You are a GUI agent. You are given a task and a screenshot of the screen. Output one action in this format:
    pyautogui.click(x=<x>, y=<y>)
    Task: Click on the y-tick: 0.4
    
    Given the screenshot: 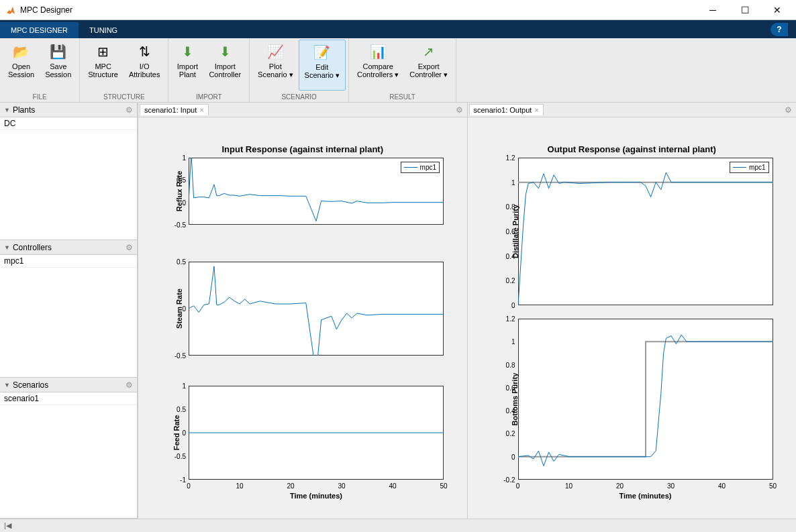 What is the action you would take?
    pyautogui.click(x=511, y=256)
    